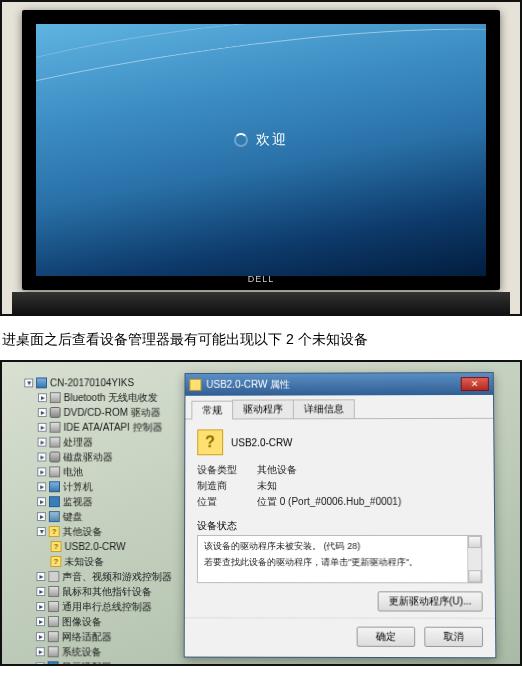 Image resolution: width=522 pixels, height=681 pixels. I want to click on tree-item-label: 键盘, so click(73, 516).